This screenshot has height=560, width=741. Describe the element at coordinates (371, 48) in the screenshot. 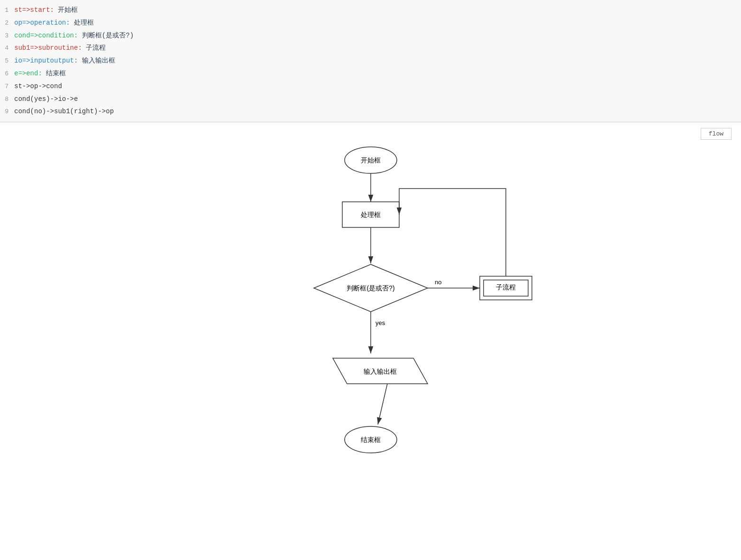

I see `code-line-4: 4 sub1=>subroutine: 子流程` at that location.